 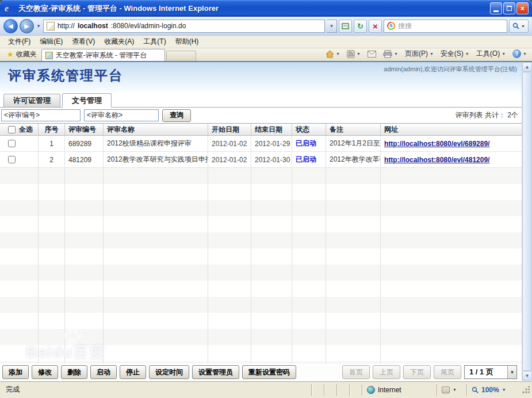 What do you see at coordinates (10, 26) in the screenshot?
I see `back-button: ◀` at bounding box center [10, 26].